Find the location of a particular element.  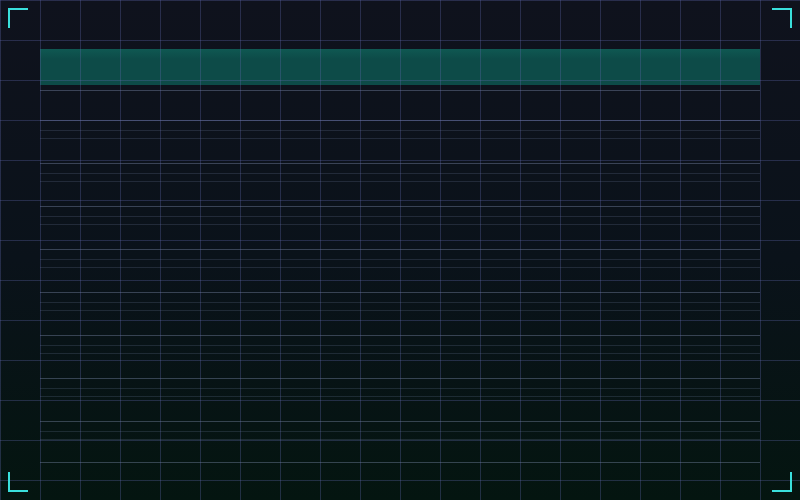

table-header-underline is located at coordinates (400, 90).